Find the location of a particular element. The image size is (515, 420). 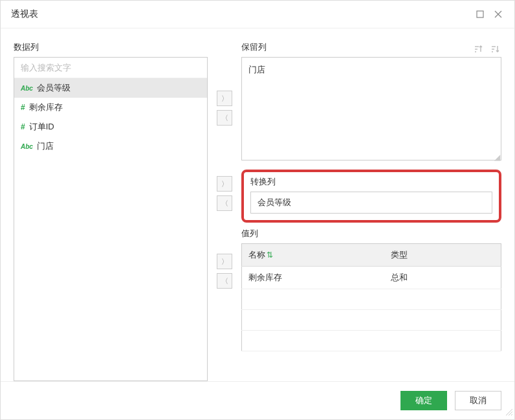

sort-desc-icon is located at coordinates (495, 49).